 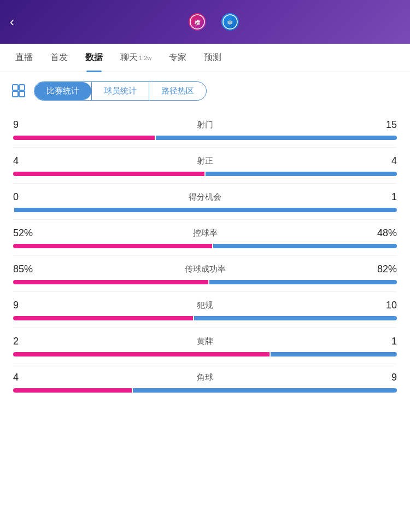 What do you see at coordinates (205, 310) in the screenshot?
I see `stat-row: 9 犯规 10` at bounding box center [205, 310].